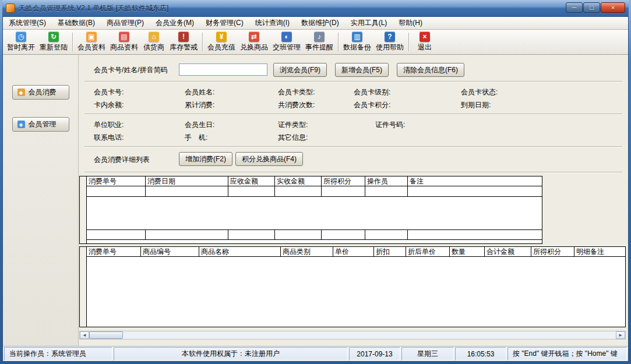 This screenshot has height=364, width=631. Describe the element at coordinates (595, 8) in the screenshot. I see `window-controls: ─ □ ×` at that location.